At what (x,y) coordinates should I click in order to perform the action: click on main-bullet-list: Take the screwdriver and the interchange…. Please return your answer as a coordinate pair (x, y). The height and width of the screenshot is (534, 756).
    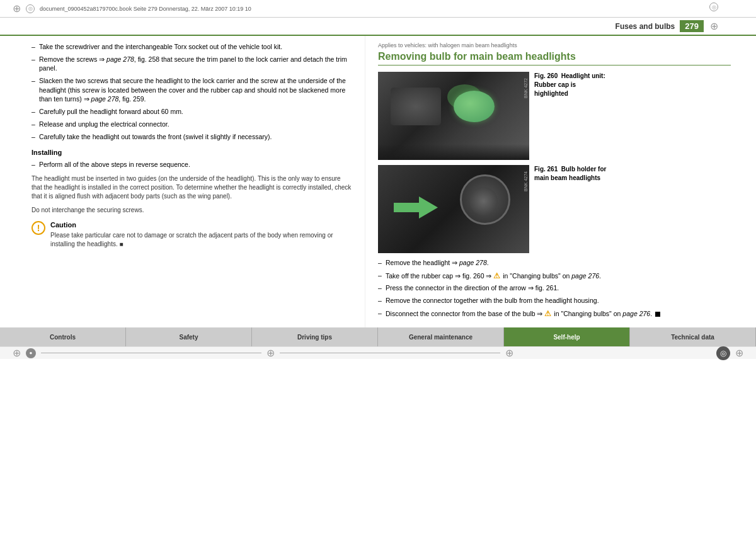
    Looking at the image, I should click on (192, 92).